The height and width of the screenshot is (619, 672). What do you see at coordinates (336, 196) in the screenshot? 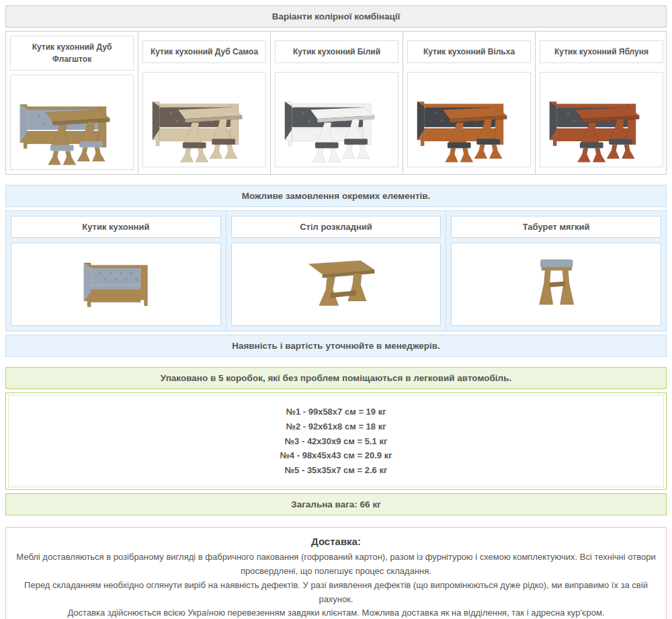
I see `elements-header: Можливе замовлення окремих елементів.` at bounding box center [336, 196].